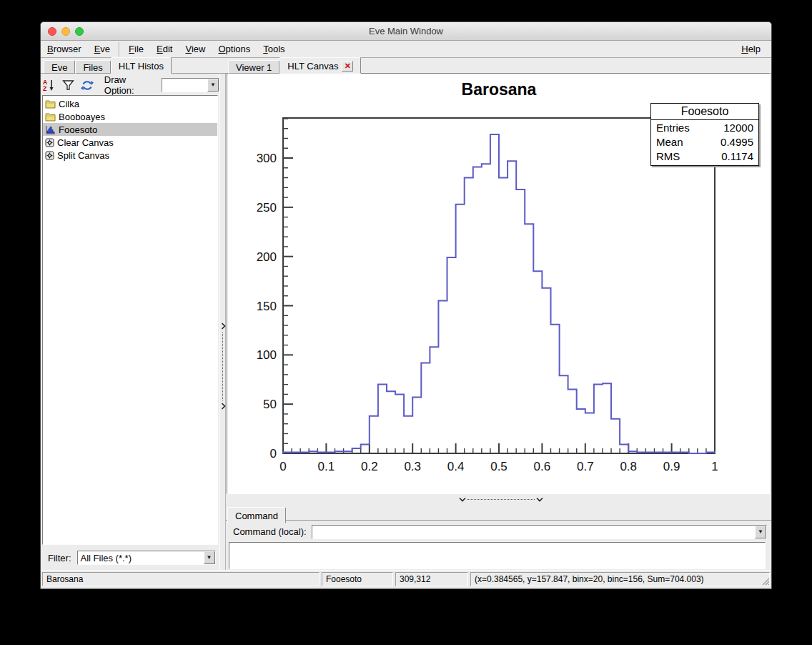 The image size is (812, 645). I want to click on menu-eve: Eve, so click(102, 49).